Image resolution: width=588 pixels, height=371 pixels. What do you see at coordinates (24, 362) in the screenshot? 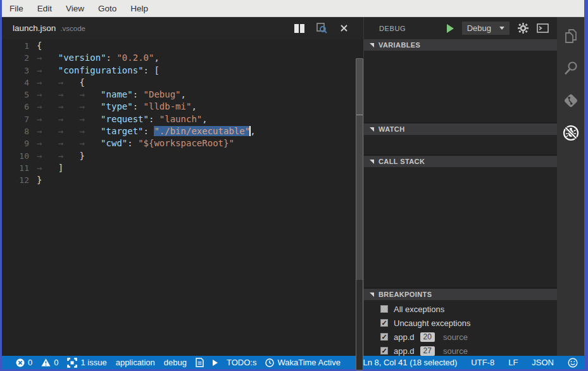
I see `error-count: 0` at bounding box center [24, 362].